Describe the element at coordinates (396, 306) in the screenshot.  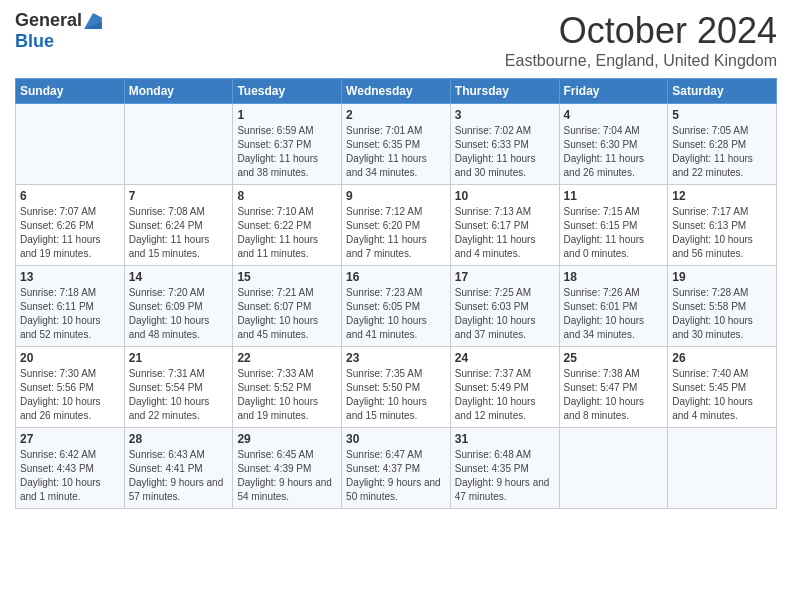
I see `calendar-week-3: 13Sunrise: 7:18 AM Sunset: 6:11 PM Dayli…` at that location.